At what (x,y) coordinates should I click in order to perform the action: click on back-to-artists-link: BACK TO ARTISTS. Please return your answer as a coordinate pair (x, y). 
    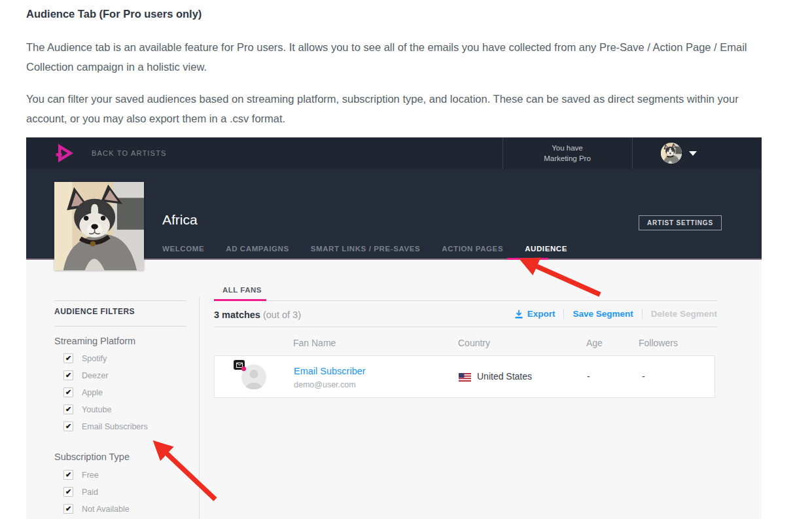
    Looking at the image, I should click on (130, 153).